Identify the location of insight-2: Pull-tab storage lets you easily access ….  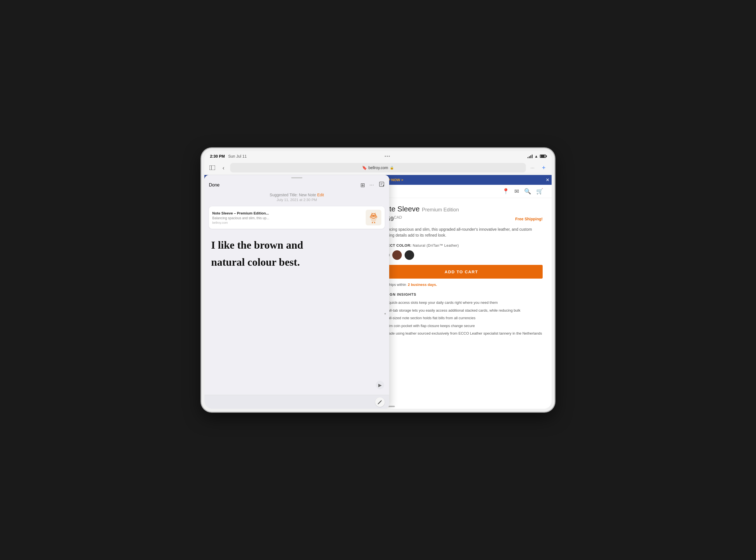
(464, 311).